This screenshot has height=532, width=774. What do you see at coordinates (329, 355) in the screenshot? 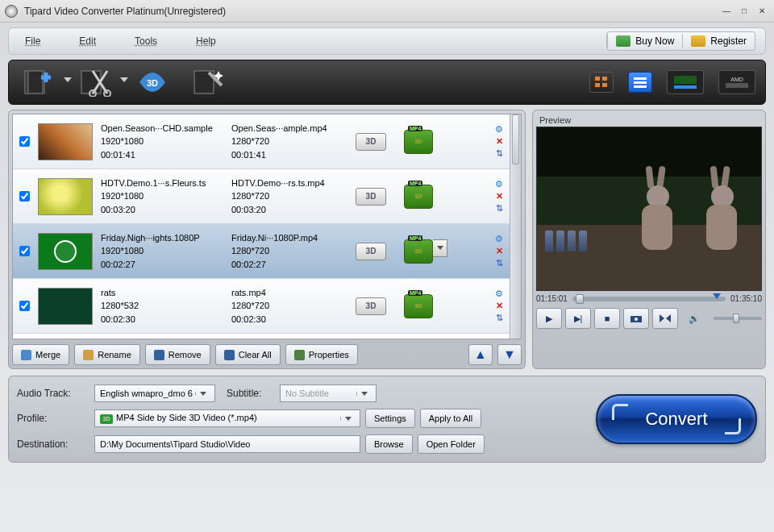
I see `properties-label: Properties` at bounding box center [329, 355].